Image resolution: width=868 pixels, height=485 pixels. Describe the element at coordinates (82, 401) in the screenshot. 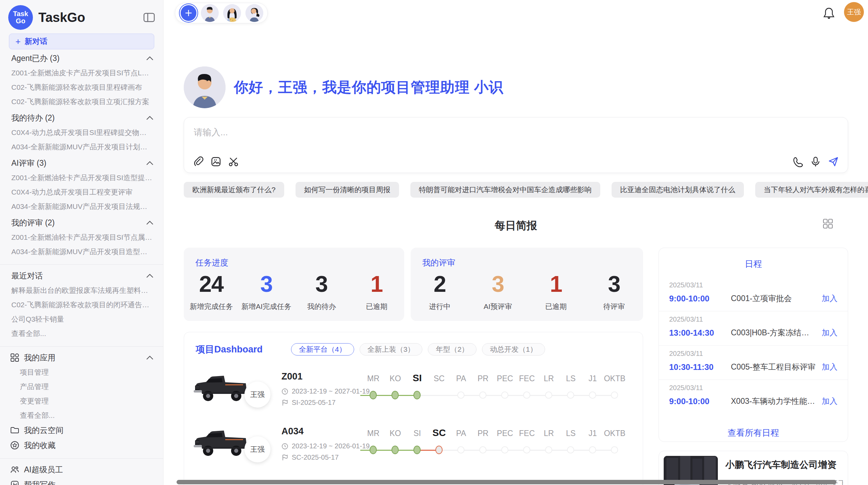

I see `sidebar-app-item: 变更管理` at that location.